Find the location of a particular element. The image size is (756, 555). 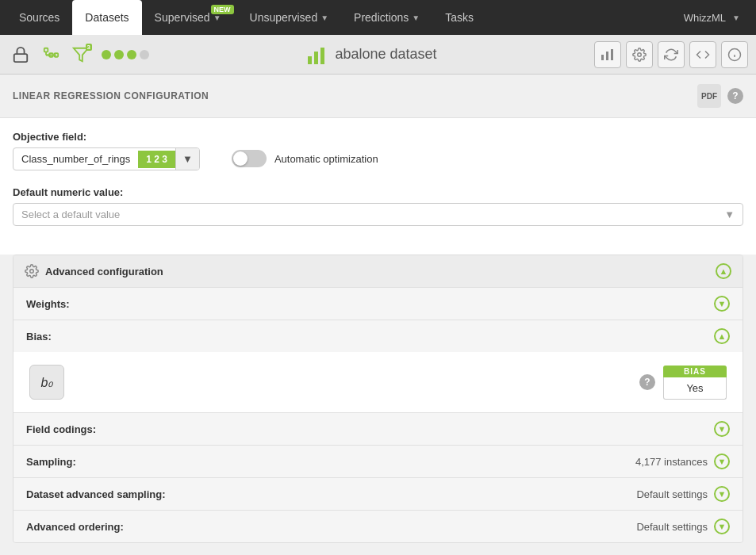

field-codings-chevron: ▼ is located at coordinates (722, 429).